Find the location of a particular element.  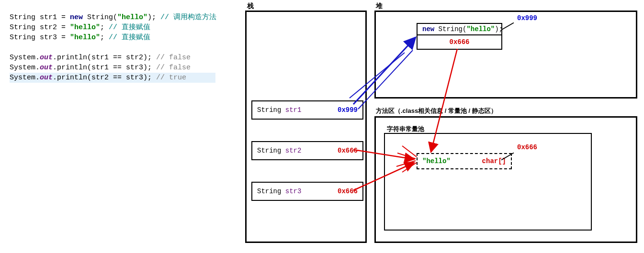

stack-row-str2: String str2 0x666 is located at coordinates (307, 151).